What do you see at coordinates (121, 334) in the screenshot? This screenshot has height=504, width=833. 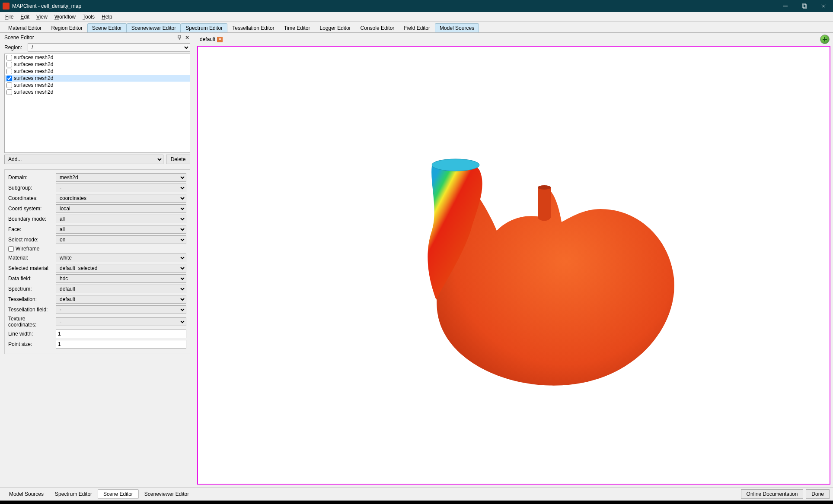 I see `line-width-input` at bounding box center [121, 334].